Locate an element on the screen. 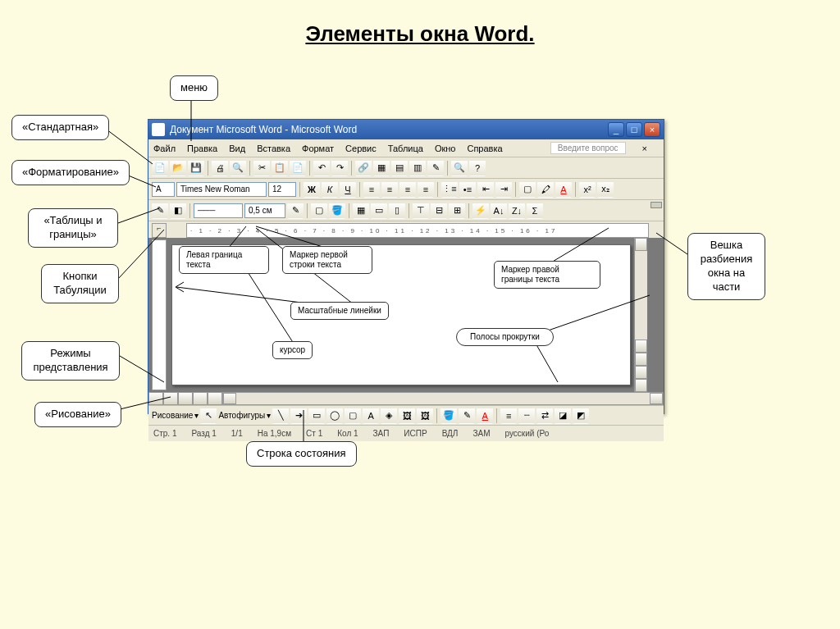 The width and height of the screenshot is (840, 629). select-icon: ↖ is located at coordinates (208, 416).